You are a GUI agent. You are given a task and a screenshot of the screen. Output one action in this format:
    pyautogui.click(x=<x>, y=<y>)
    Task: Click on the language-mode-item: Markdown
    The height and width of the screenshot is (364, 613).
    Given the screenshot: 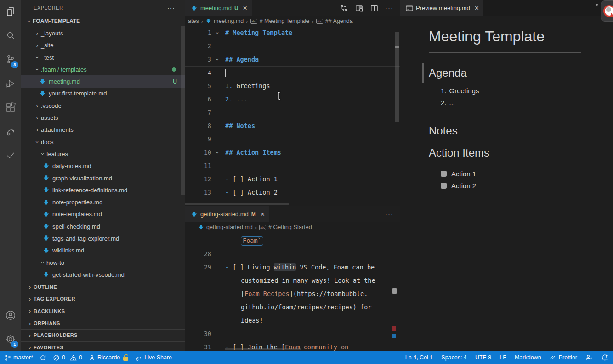 What is the action you would take?
    pyautogui.click(x=528, y=358)
    